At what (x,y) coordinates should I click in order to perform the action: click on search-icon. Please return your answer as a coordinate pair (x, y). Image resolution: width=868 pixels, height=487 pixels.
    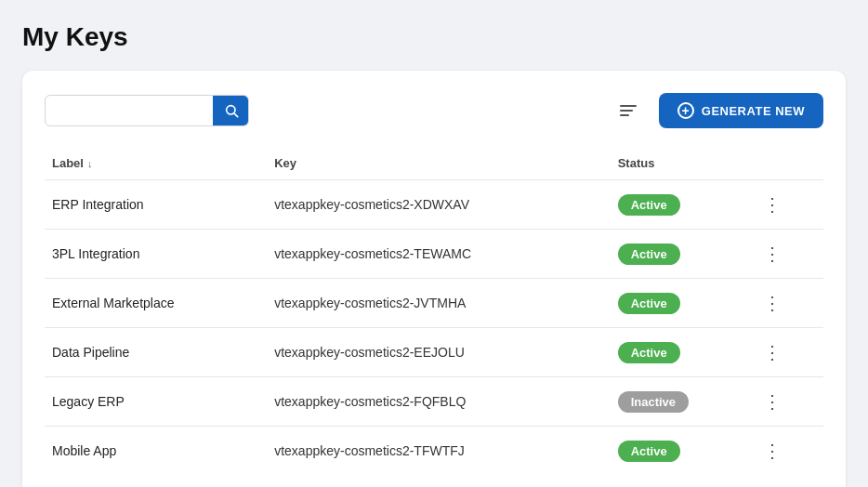
    Looking at the image, I should click on (231, 111).